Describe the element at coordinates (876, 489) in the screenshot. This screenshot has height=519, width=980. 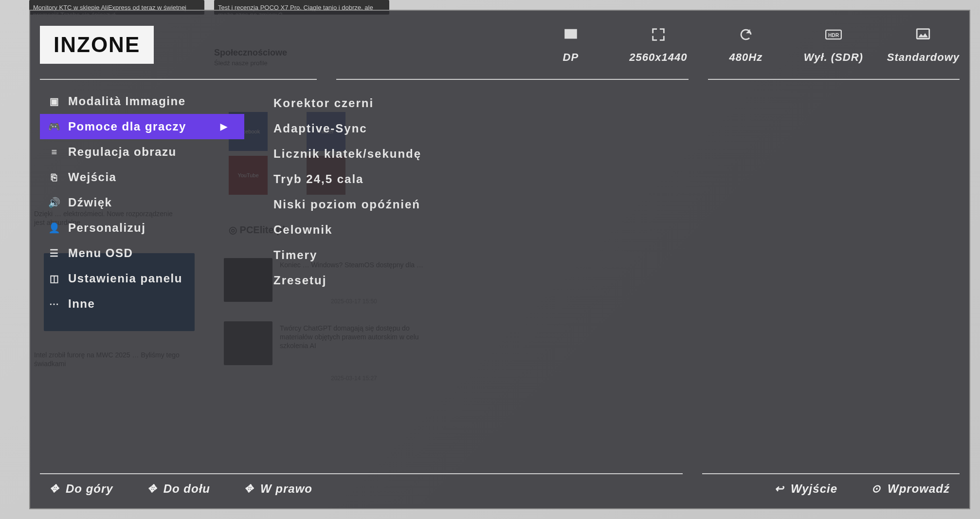
I see `enter-icon: ⊙` at that location.